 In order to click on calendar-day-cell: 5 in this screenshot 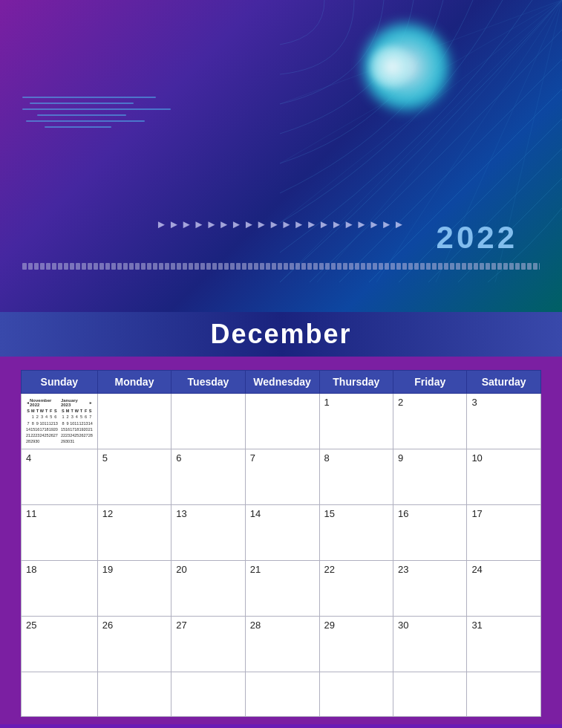, I will do `click(134, 477)`.